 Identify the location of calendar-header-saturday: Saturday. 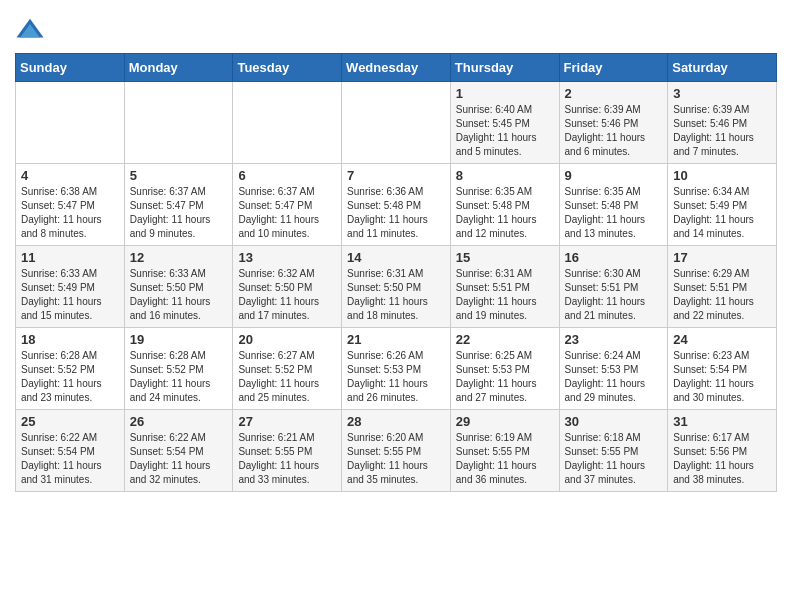
(722, 68).